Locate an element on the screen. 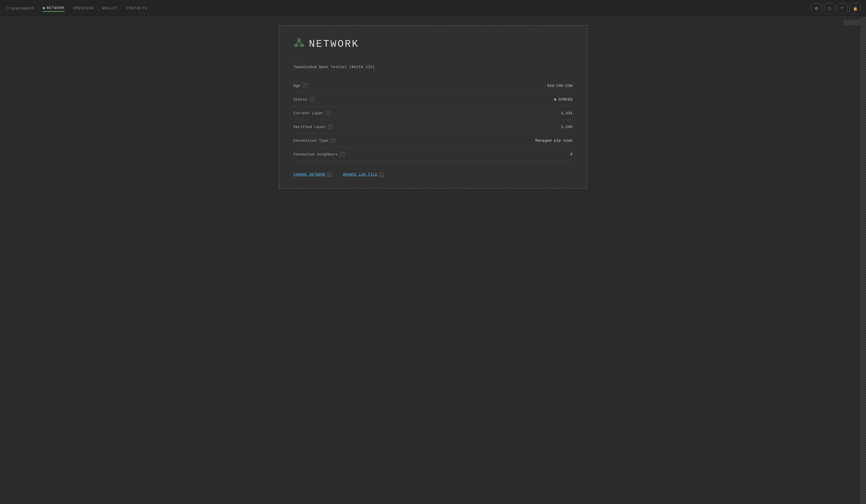  panel-header: NETWORK is located at coordinates (433, 44).